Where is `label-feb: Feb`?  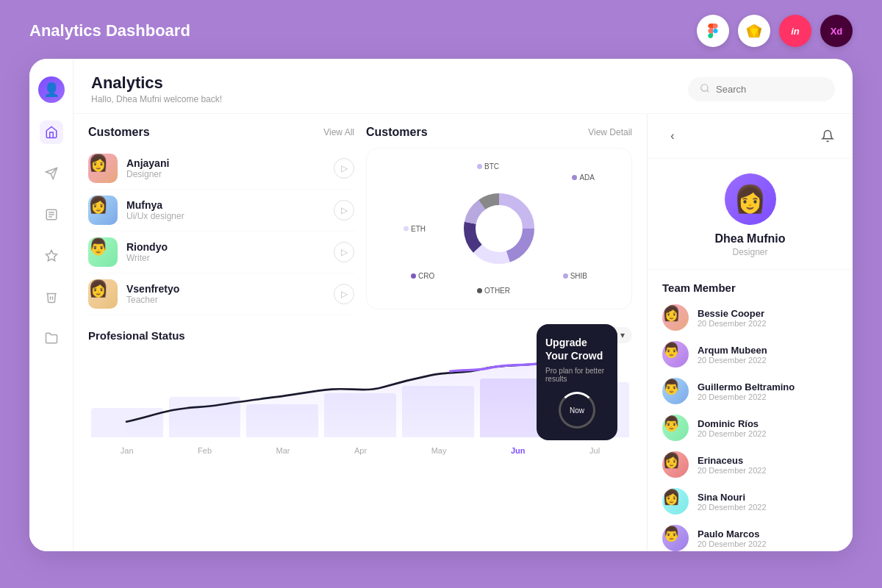 label-feb: Feb is located at coordinates (204, 451).